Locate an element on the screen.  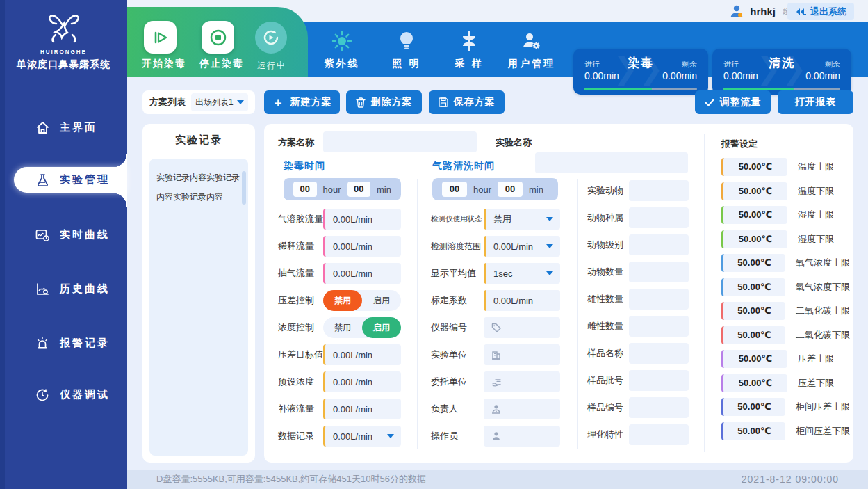
alarm-settings-title: 报警设定 is located at coordinates (739, 144).